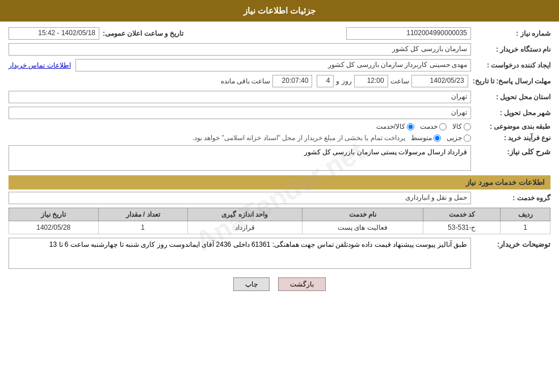  Describe the element at coordinates (279, 288) in the screenshot. I see `buttons-row: بازگشت چاپ` at that location.